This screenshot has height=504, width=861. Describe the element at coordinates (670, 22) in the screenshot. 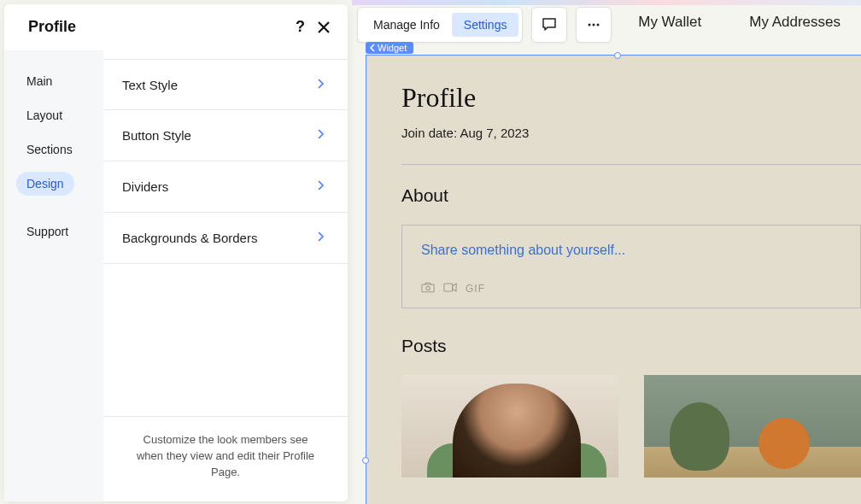

I see `nav-tab-wallet: My Wallet` at that location.